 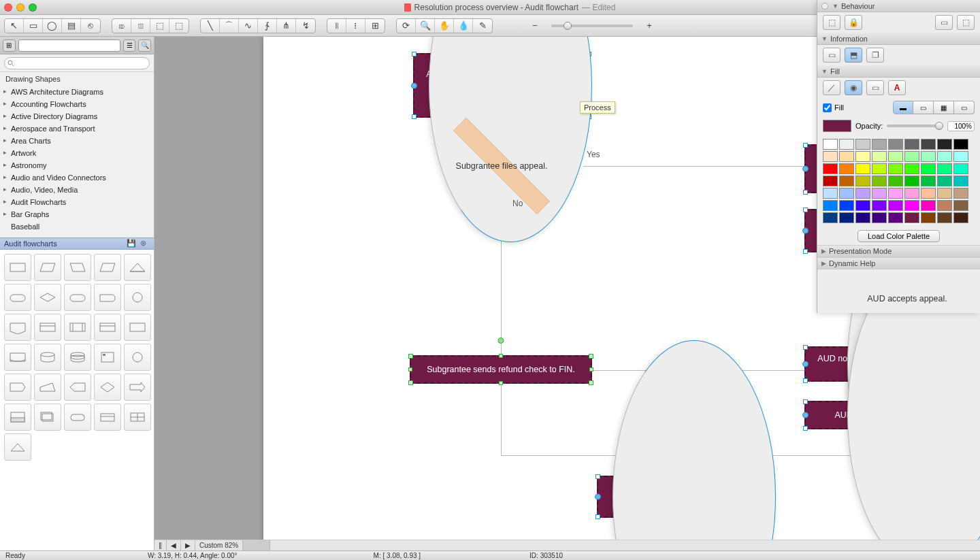 What do you see at coordinates (425, 26) in the screenshot?
I see `zoom-tool: 🔍` at bounding box center [425, 26].